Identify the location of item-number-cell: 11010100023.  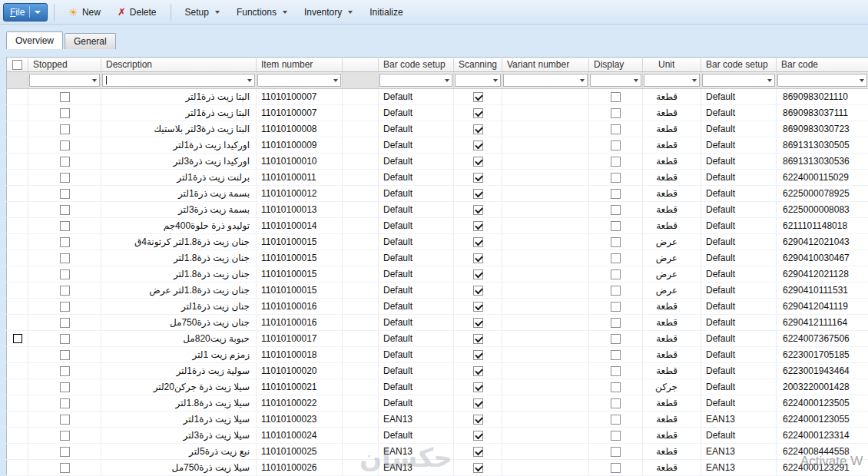
(300, 419).